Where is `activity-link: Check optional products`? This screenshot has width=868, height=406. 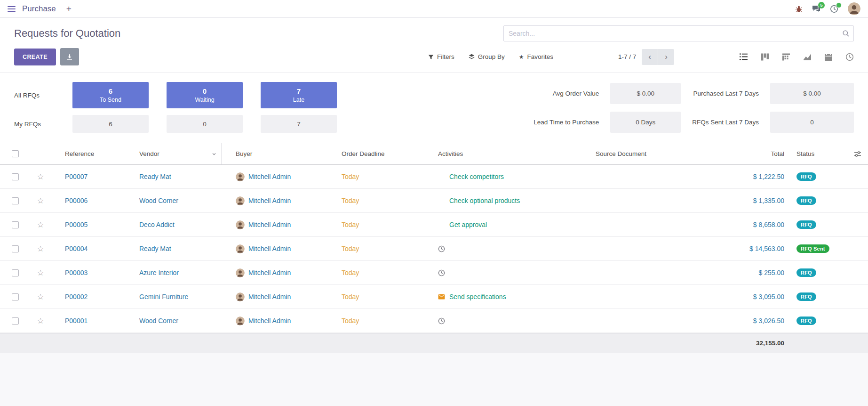 activity-link: Check optional products is located at coordinates (485, 201).